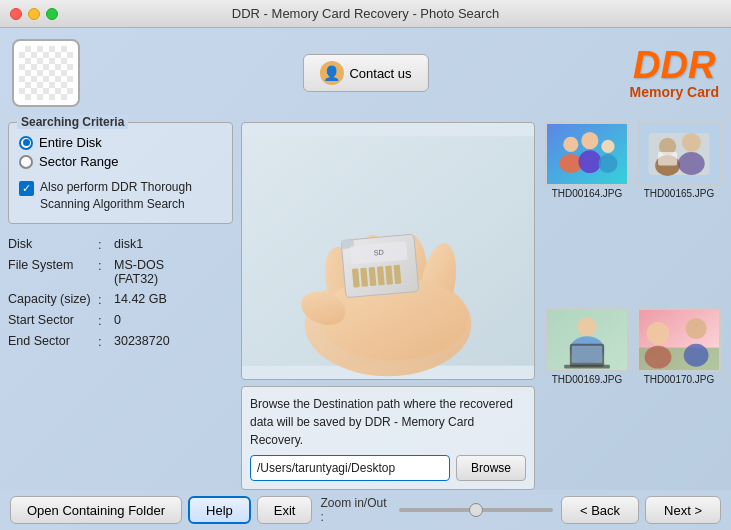 This screenshot has height=530, width=731. What do you see at coordinates (366, 14) in the screenshot?
I see `titlebar: DDR - Memory Card Recovery - Photo Searc…` at bounding box center [366, 14].